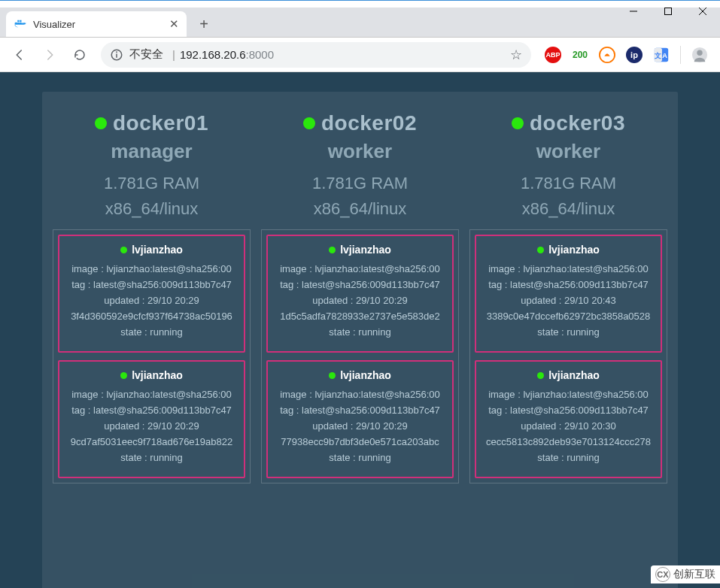 This screenshot has width=720, height=588. What do you see at coordinates (260, 54) in the screenshot?
I see `url-port: :8000` at bounding box center [260, 54].